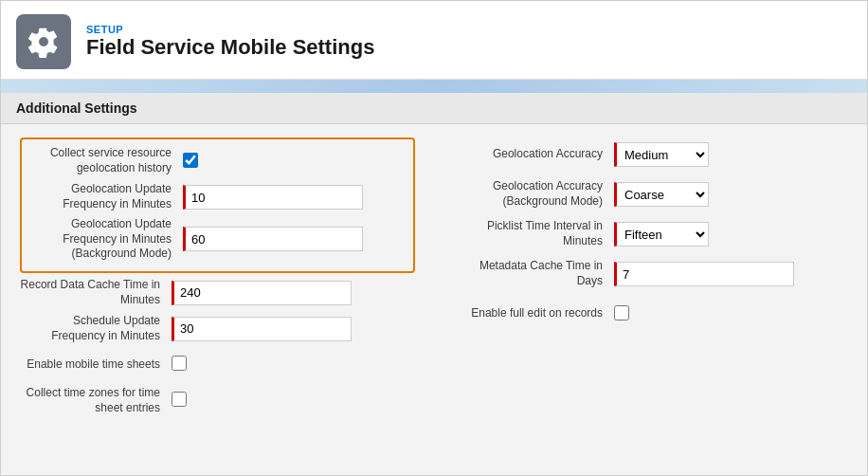 This screenshot has width=868, height=476. Describe the element at coordinates (218, 197) in the screenshot. I see `geo-freq-row: Geolocation Update Frequency in Minutes` at that location.